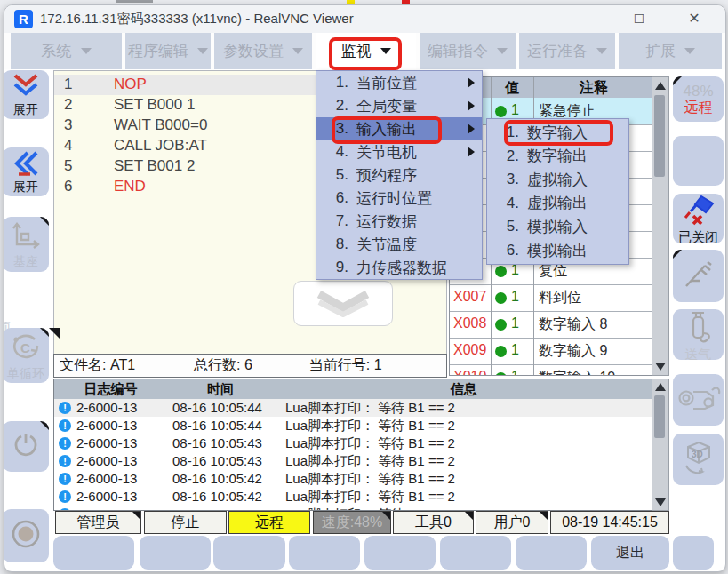 Image resolution: width=728 pixels, height=574 pixels. What do you see at coordinates (558, 179) in the screenshot?
I see `io-submenu-item-虚拟输入: 3.虚拟输入` at bounding box center [558, 179].